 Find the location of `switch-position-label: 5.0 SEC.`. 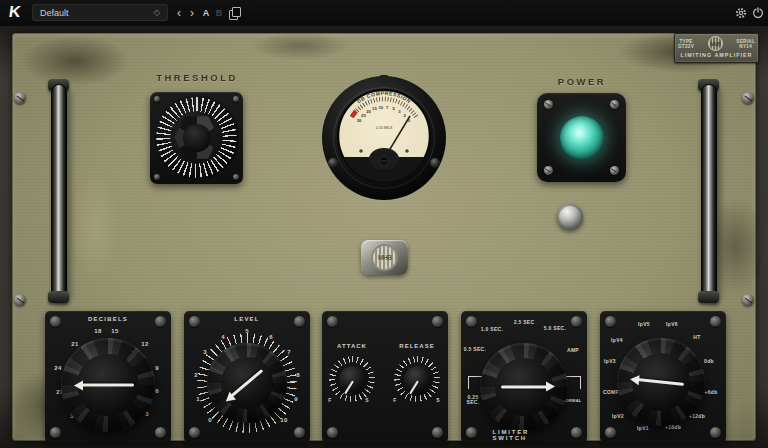

switch-position-label: 5.0 SEC. is located at coordinates (555, 328).